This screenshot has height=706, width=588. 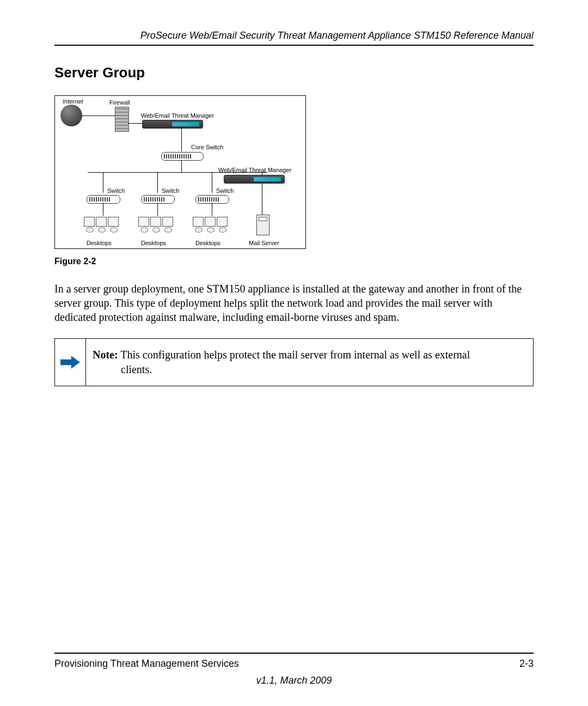 What do you see at coordinates (122, 119) in the screenshot?
I see `firewall-icon` at bounding box center [122, 119].